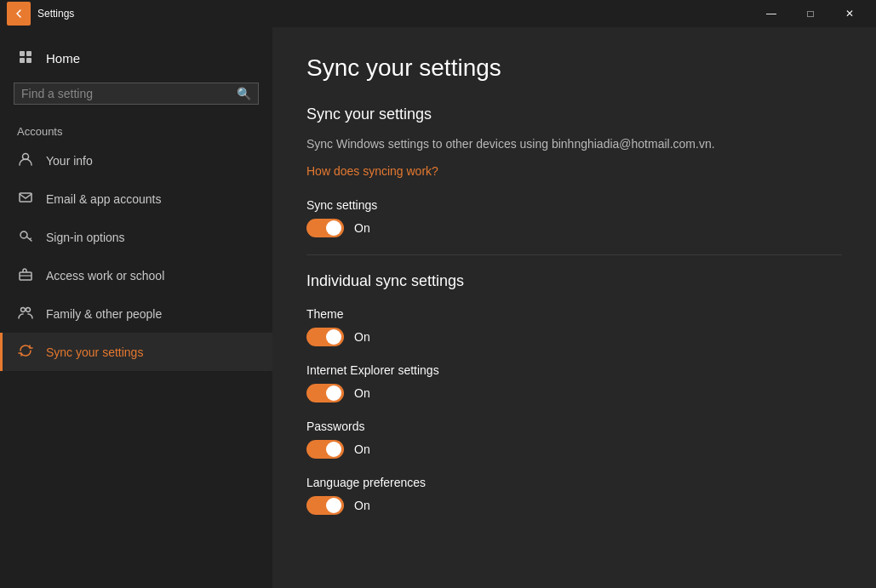  What do you see at coordinates (574, 337) in the screenshot?
I see `theme-toggle-row: On` at bounding box center [574, 337].